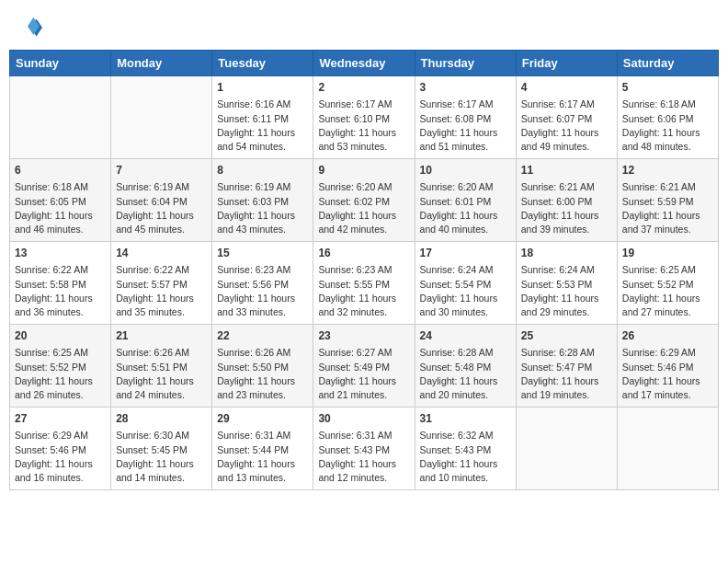 The image size is (728, 563). Describe the element at coordinates (566, 63) in the screenshot. I see `day-header-friday: Friday` at that location.